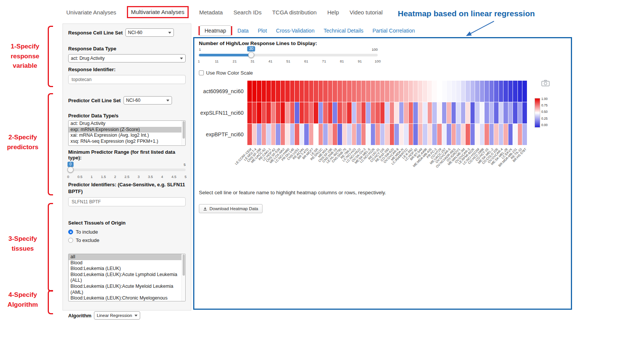  What do you see at coordinates (247, 12) in the screenshot?
I see `nav-item-search-ids: Search IDs` at bounding box center [247, 12].